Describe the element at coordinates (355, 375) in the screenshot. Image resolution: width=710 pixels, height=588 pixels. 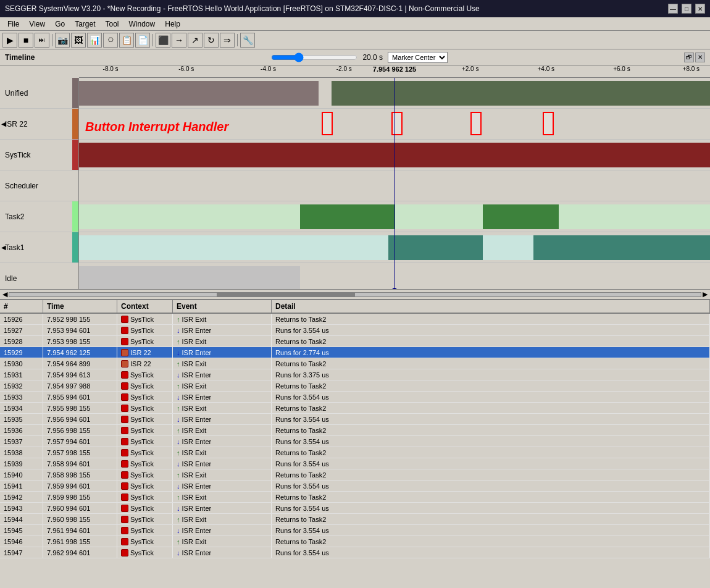
I see `table-row: 15931 7.954 994 613 SysTick ↓ ISR Enter …` at that location.